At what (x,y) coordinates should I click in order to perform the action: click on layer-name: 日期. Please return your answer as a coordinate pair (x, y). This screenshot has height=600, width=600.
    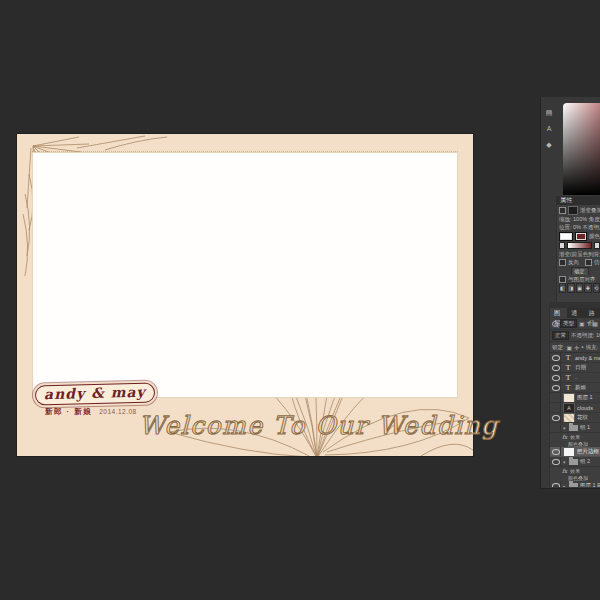
    Looking at the image, I should click on (580, 368).